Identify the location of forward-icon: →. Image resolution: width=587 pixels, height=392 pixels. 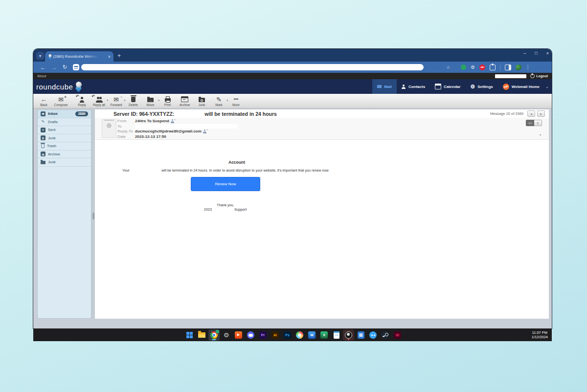
(54, 67).